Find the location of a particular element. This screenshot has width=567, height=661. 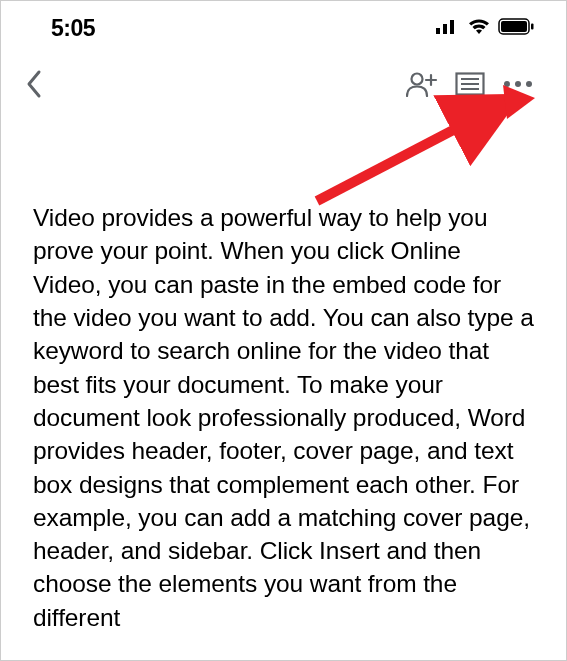

status-bar: 5:05 is located at coordinates (284, 26).